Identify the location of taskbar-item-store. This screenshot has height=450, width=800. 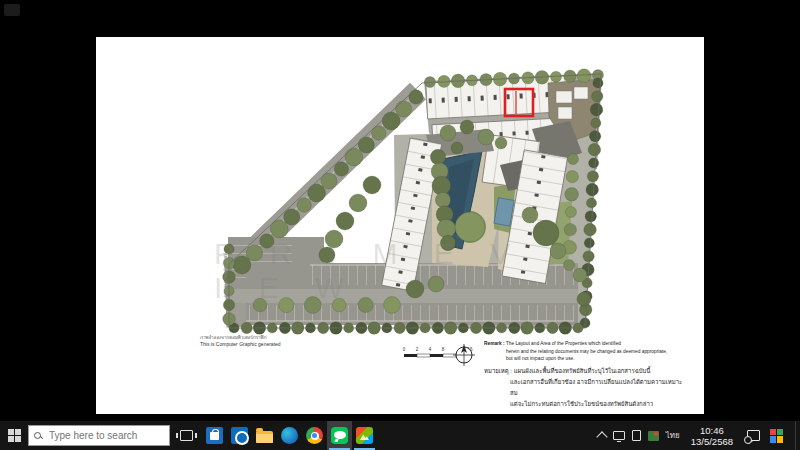
(214, 436).